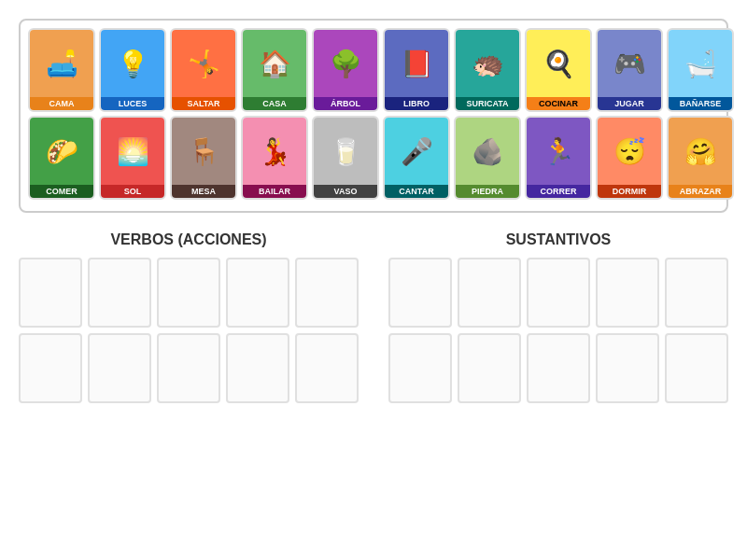  What do you see at coordinates (416, 104) in the screenshot?
I see `card-label-libro: LIBRO` at bounding box center [416, 104].